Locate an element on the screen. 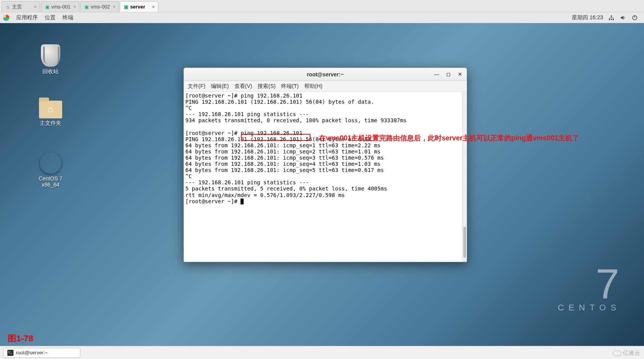 The image size is (644, 359). activities-icon is located at coordinates (6, 18).